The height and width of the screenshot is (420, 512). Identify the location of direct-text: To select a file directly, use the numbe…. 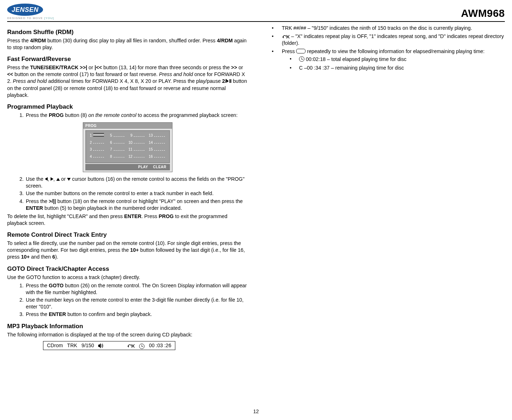
(128, 250).